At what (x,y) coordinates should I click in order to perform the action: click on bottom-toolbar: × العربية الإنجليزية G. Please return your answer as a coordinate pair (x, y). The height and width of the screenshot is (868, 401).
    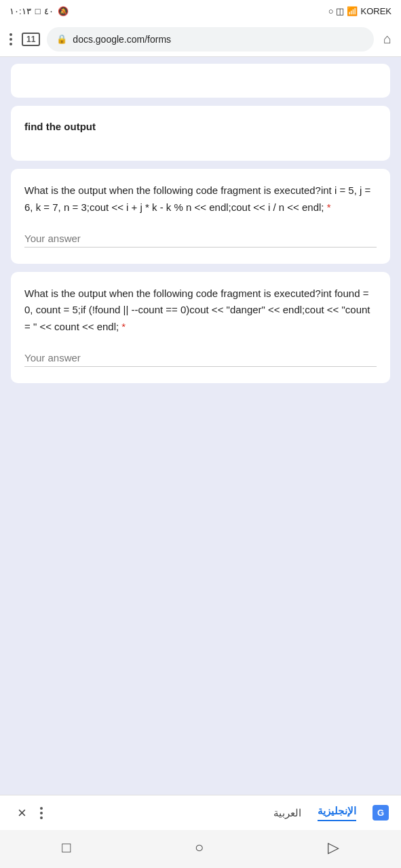
    Looking at the image, I should click on (201, 812).